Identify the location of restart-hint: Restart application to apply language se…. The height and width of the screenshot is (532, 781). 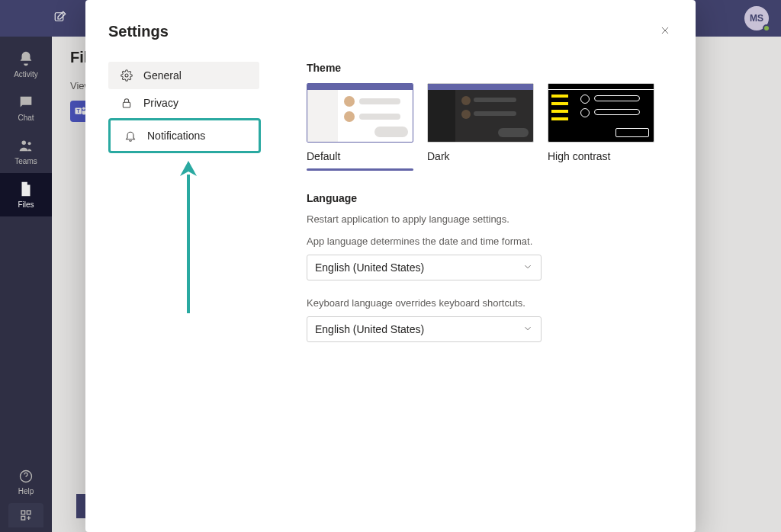
(490, 220).